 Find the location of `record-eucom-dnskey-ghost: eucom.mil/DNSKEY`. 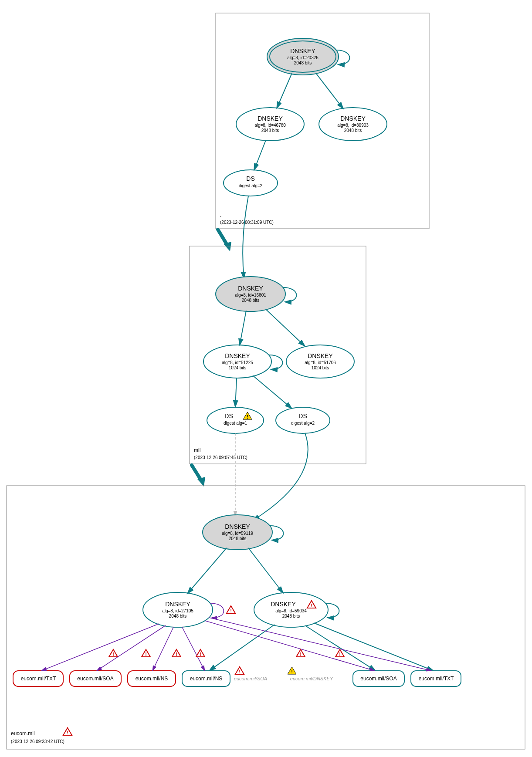

record-eucom-dnskey-ghost: eucom.mil/DNSKEY is located at coordinates (312, 679).